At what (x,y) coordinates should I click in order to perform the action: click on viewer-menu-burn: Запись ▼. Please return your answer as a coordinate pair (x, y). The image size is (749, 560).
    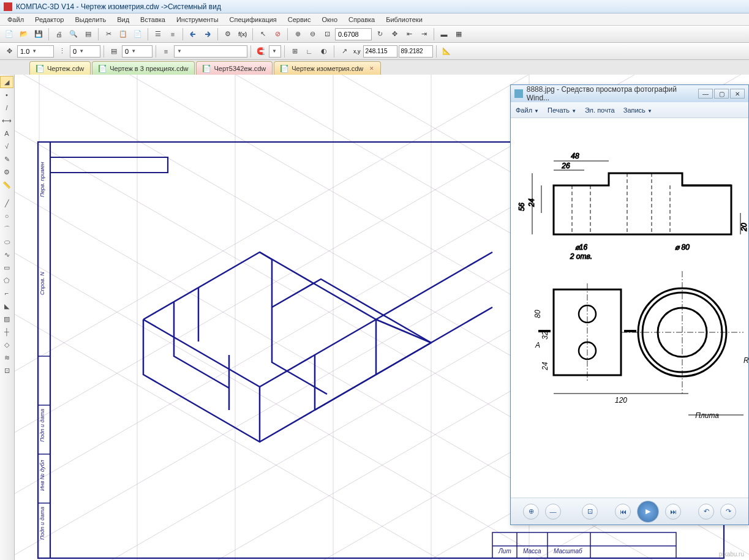
    Looking at the image, I should click on (638, 110).